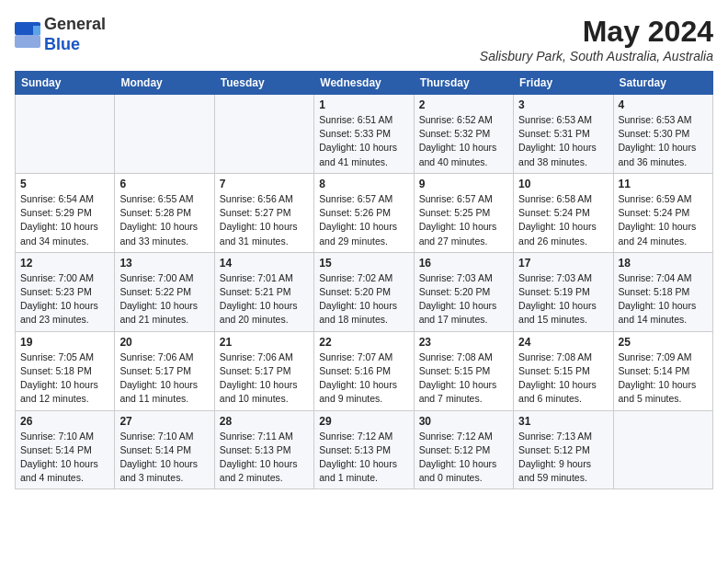  What do you see at coordinates (364, 342) in the screenshot?
I see `day-number: 22` at bounding box center [364, 342].